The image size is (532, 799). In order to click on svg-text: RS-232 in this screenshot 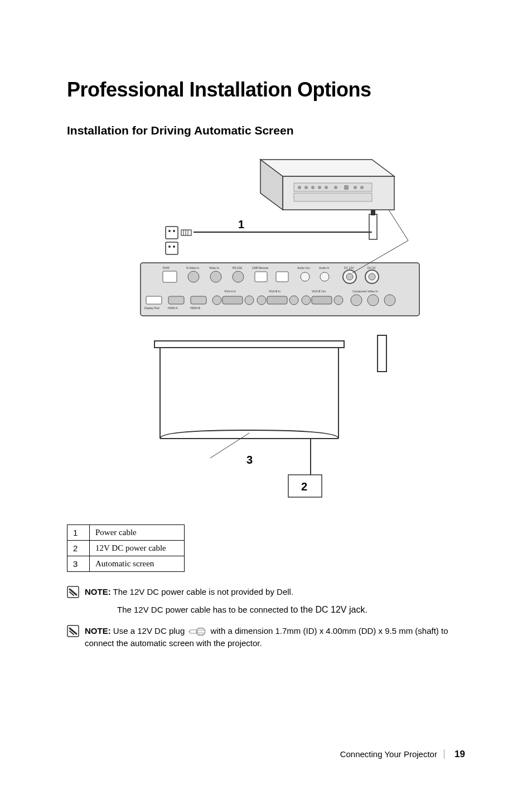, I will do `click(238, 268)`.